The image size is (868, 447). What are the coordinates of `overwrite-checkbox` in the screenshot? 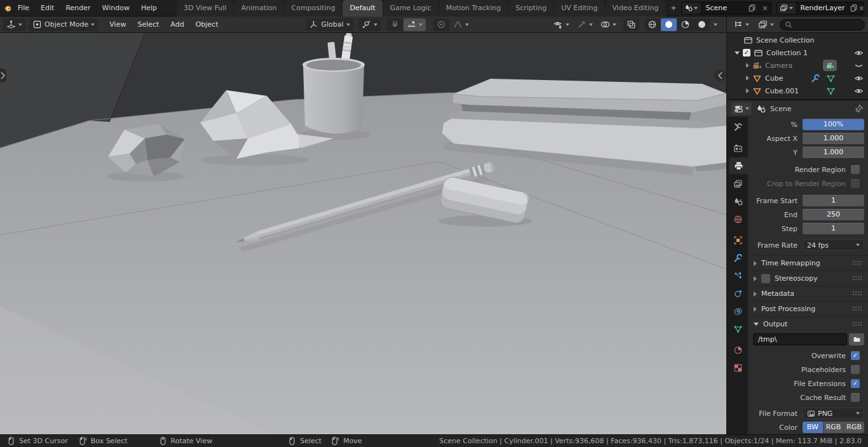 It's located at (855, 356).